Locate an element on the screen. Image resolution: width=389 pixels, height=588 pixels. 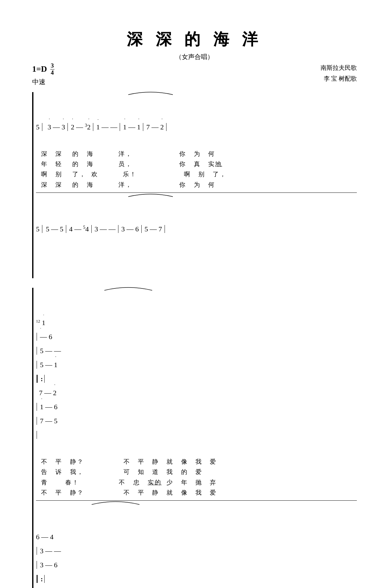
notes-line-1-lower: 5 5 — 5 4 — 54 3 — — 3 — 6 5 — 7 is located at coordinates (196, 236).